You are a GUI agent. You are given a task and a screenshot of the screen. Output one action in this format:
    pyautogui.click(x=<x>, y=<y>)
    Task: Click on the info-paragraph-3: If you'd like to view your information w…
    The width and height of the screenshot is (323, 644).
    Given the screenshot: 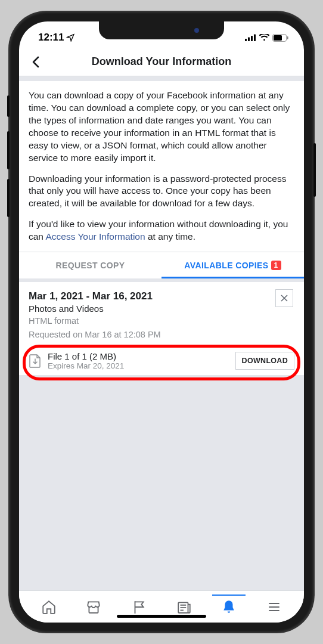 What is the action you would take?
    pyautogui.click(x=162, y=231)
    